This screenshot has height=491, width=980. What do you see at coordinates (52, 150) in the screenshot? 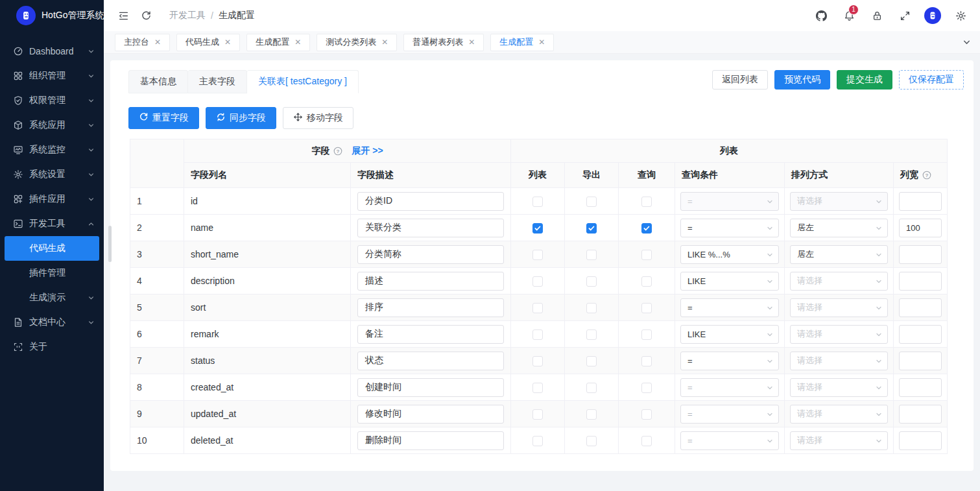
I see `sidebar-item-system-monitor: 系统监控` at bounding box center [52, 150].